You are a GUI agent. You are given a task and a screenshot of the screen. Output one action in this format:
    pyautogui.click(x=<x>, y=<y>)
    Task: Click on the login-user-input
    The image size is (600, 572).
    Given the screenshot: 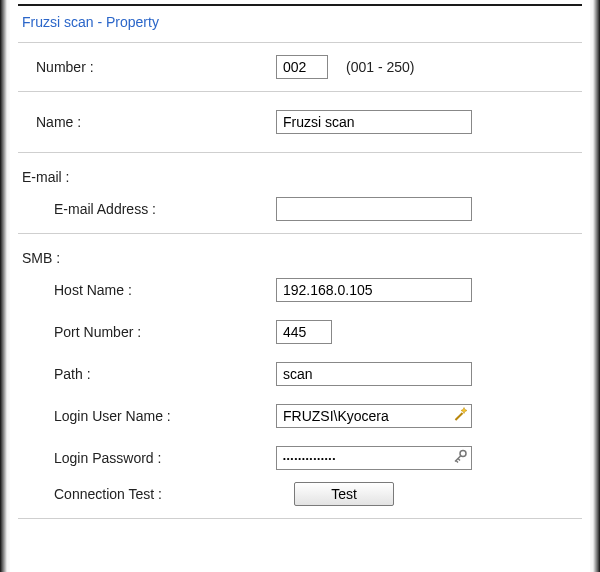 What is the action you would take?
    pyautogui.click(x=374, y=416)
    